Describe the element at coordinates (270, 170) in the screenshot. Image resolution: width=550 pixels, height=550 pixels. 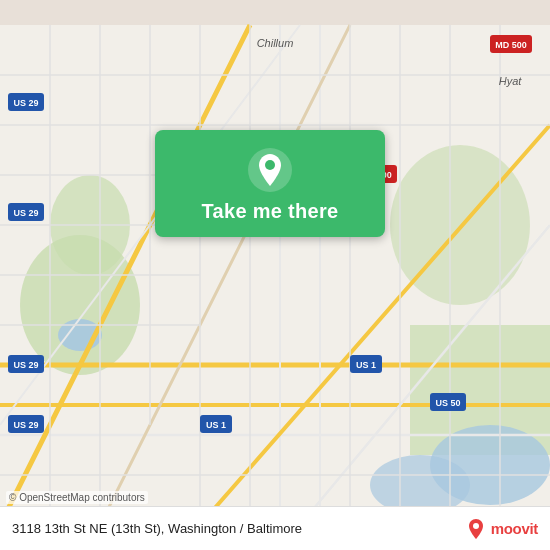
I see `location-pin-icon` at that location.